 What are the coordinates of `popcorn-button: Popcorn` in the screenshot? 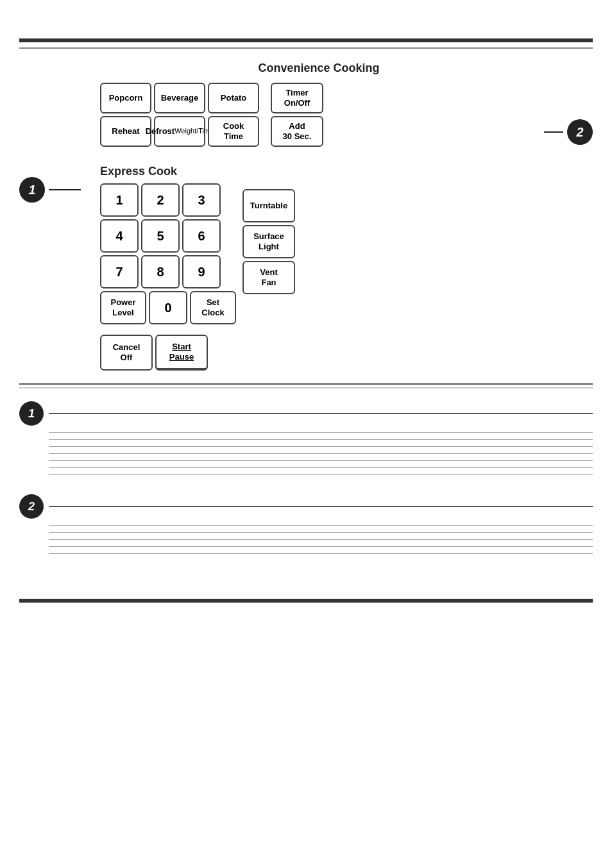 It's located at (126, 98).